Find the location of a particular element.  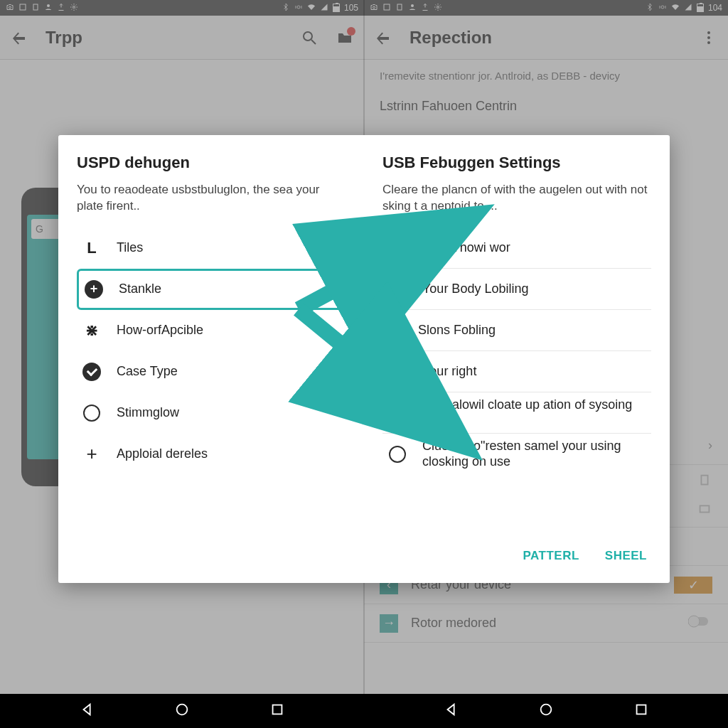

dialog-actions: PATTERL SHEEL is located at coordinates (517, 556).